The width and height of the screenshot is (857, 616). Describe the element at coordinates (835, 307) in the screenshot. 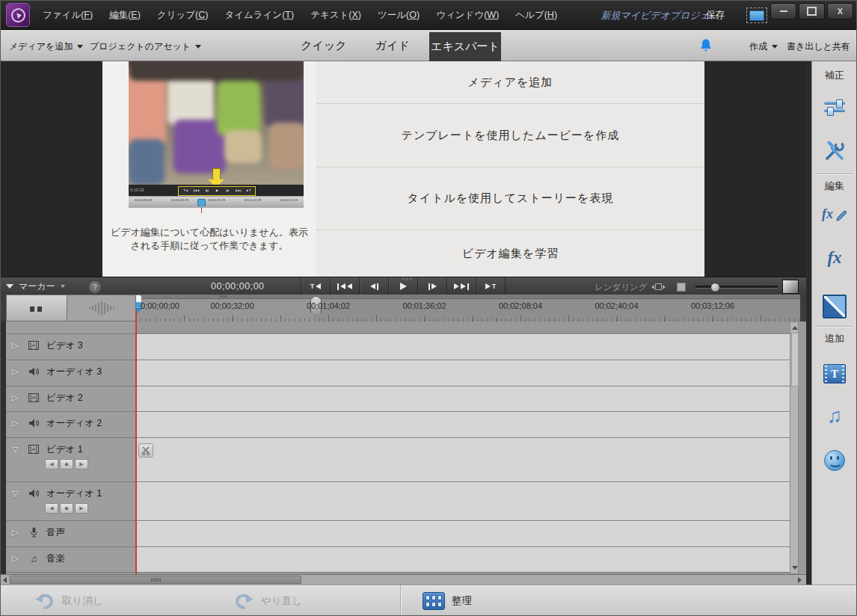

I see `transition-icon` at that location.